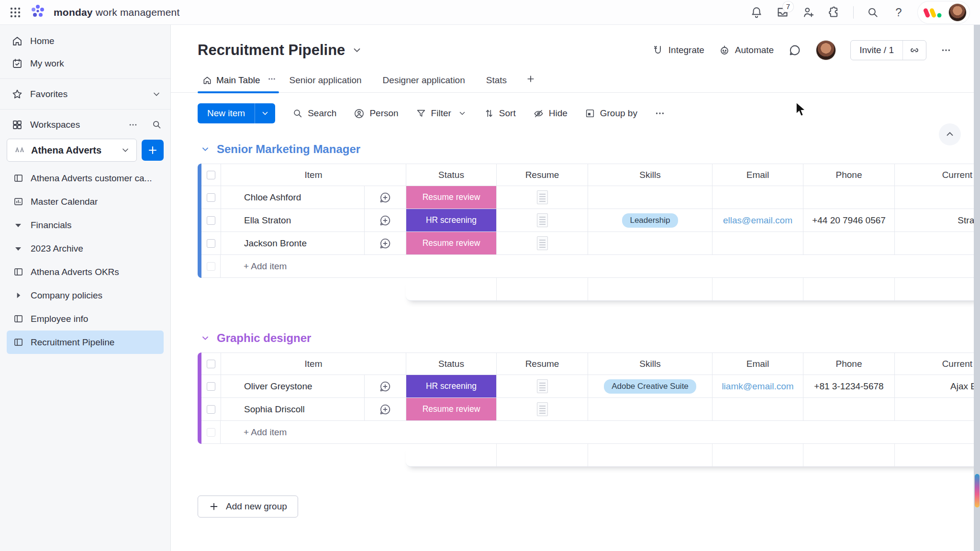  Describe the element at coordinates (950, 134) in the screenshot. I see `collapse-toolbar-button` at that location.